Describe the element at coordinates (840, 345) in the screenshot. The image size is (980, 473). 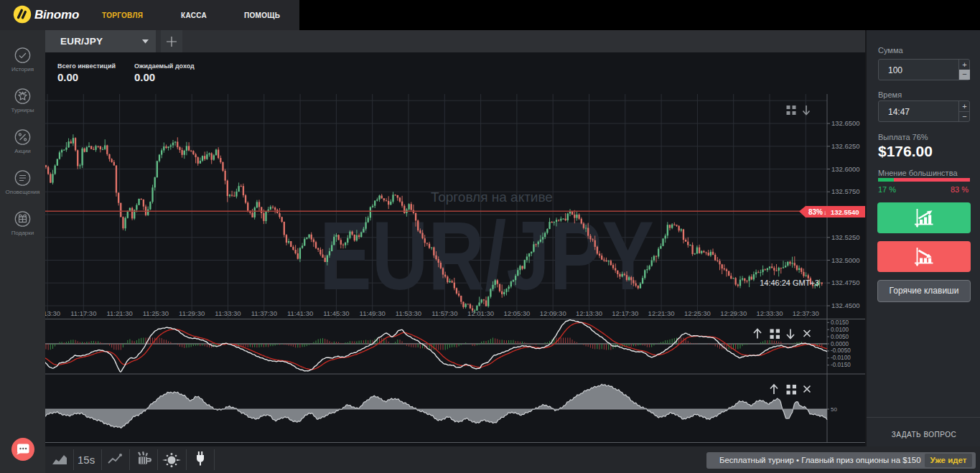
I see `svg-text: 0.0000` at that location.